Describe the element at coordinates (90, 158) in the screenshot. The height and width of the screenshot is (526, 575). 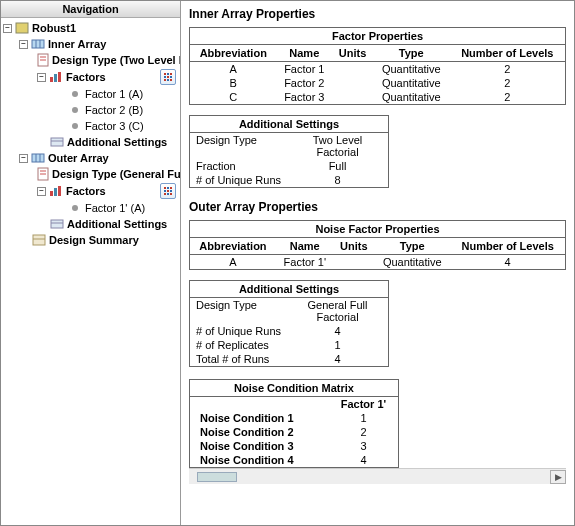
I see `tree-outer-array: − Outer Array` at that location.